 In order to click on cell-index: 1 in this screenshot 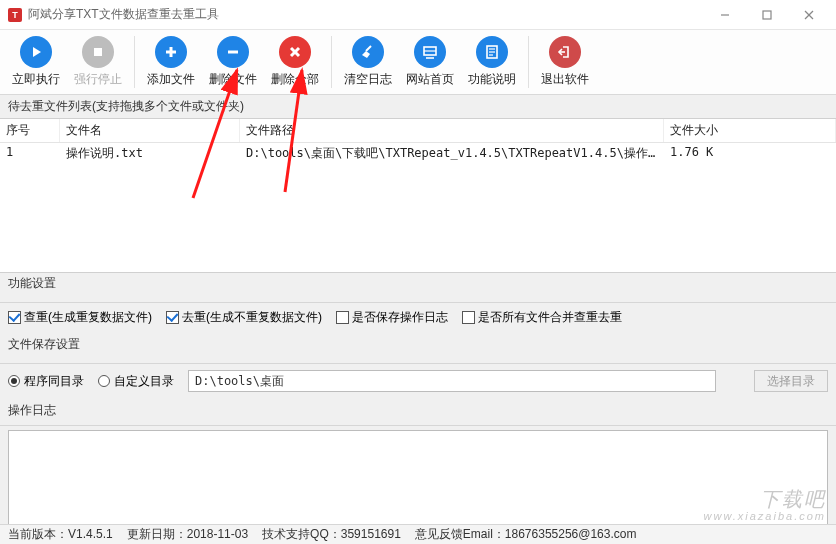, I will do `click(30, 154)`.